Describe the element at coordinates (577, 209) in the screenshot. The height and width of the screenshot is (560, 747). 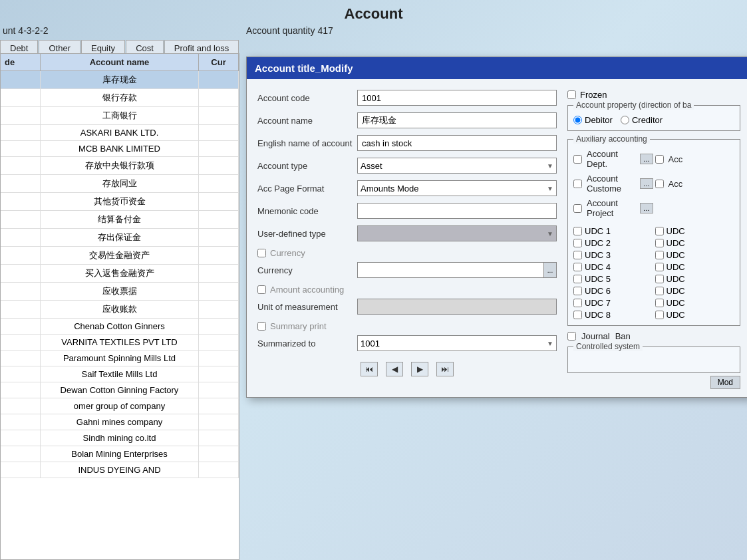
I see `account-project-checkbox` at that location.